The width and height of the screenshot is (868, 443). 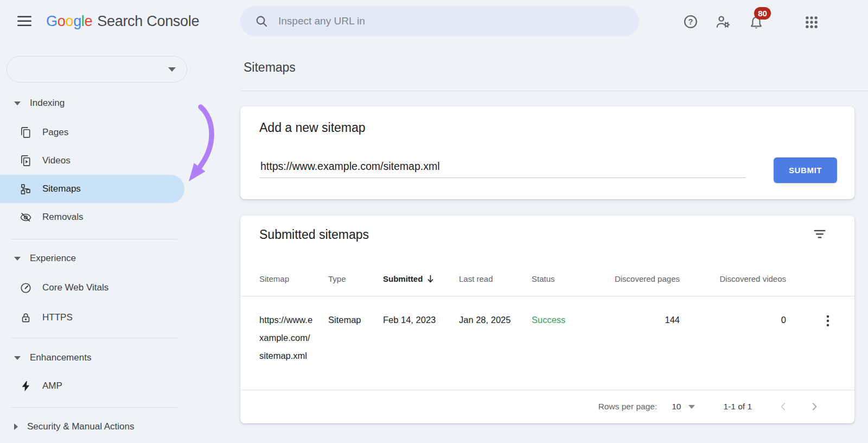 I want to click on chevron-left-icon, so click(x=783, y=407).